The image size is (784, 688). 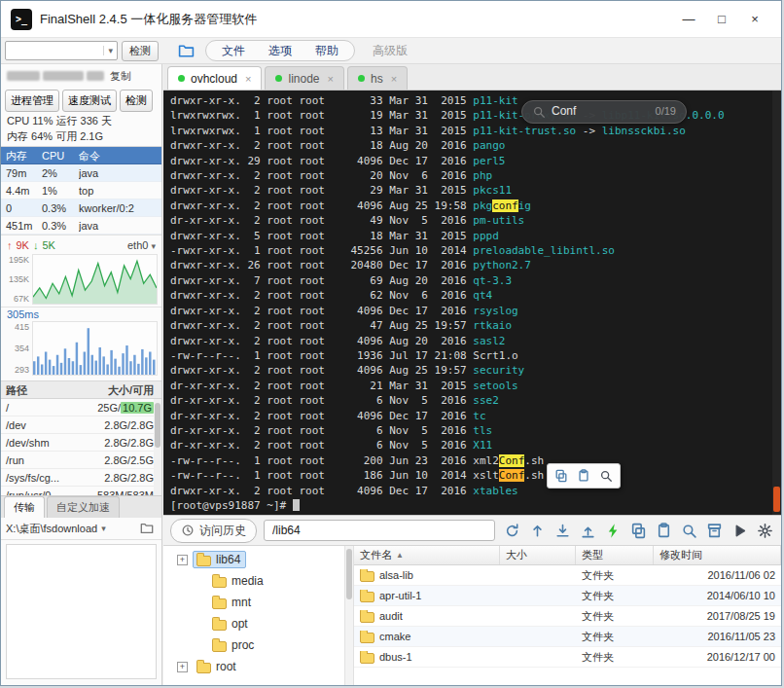 What do you see at coordinates (121, 156) in the screenshot?
I see `col-command: 命令` at bounding box center [121, 156].